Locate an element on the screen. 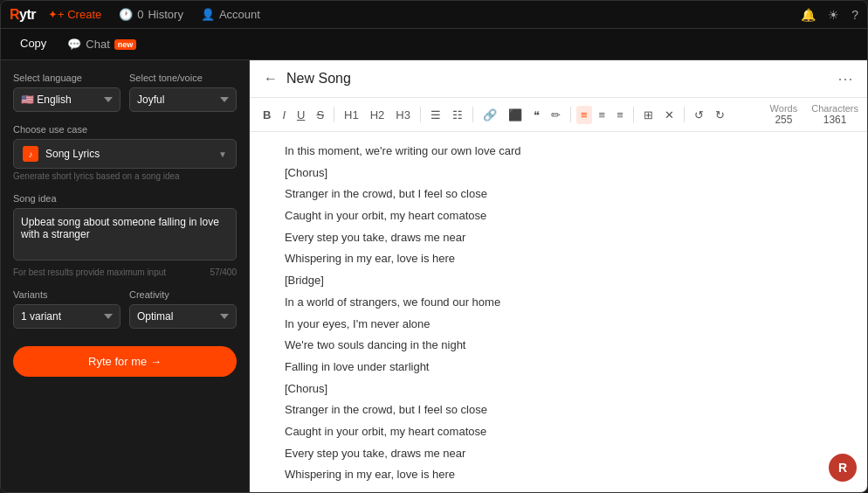 The height and width of the screenshot is (493, 868). quote-button: ❝ is located at coordinates (536, 115).